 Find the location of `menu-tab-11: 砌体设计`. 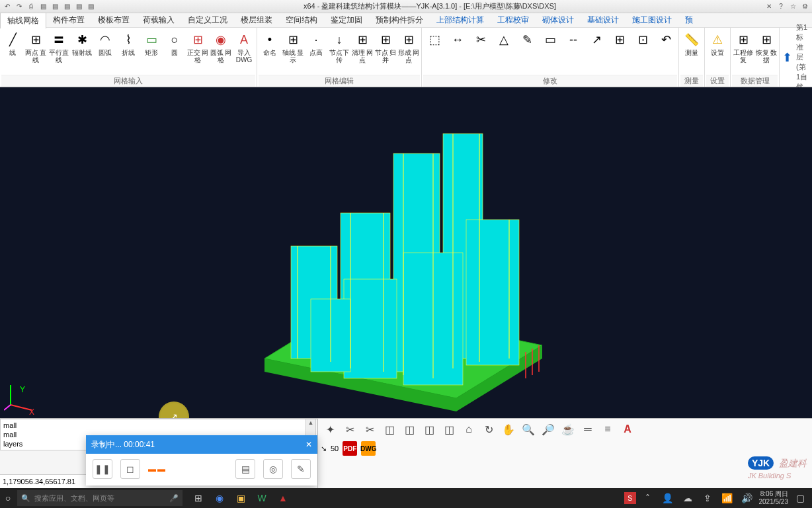

menu-tab-11: 砌体设计 is located at coordinates (558, 20).